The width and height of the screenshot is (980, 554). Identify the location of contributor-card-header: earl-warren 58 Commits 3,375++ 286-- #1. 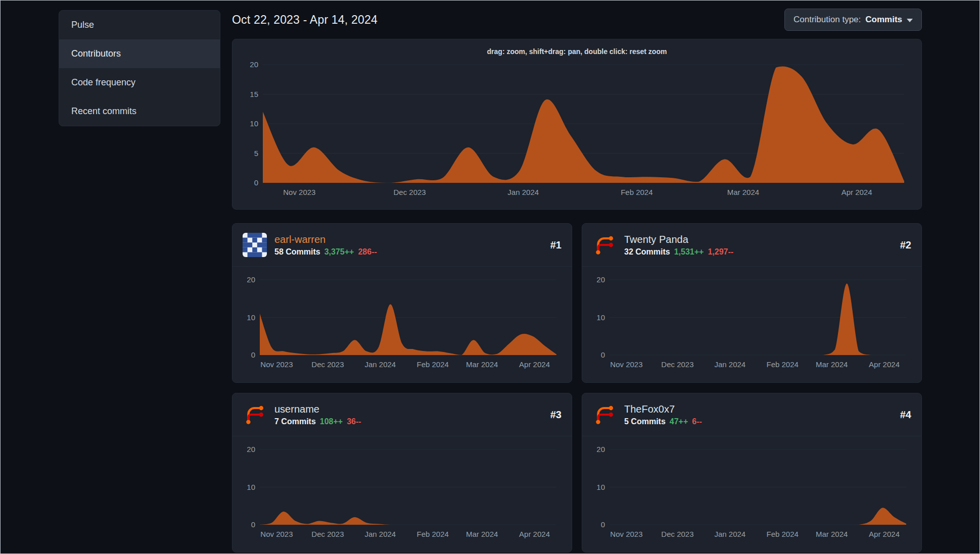
(402, 245).